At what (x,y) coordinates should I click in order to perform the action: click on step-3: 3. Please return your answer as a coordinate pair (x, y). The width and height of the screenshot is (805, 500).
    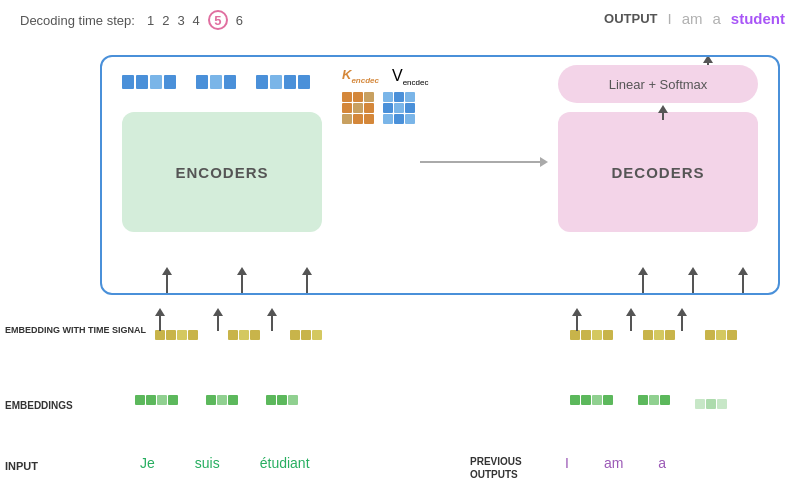
    Looking at the image, I should click on (180, 20).